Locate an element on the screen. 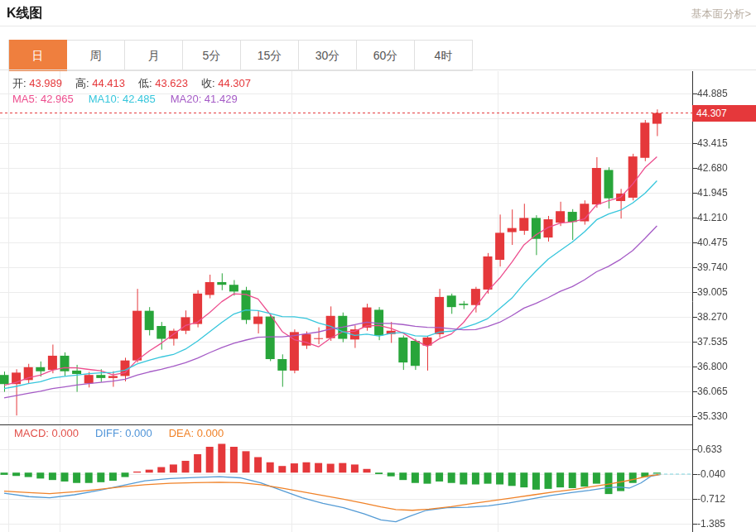 This screenshot has width=756, height=532. macd-row-item: DIFF: 0.000 is located at coordinates (124, 434).